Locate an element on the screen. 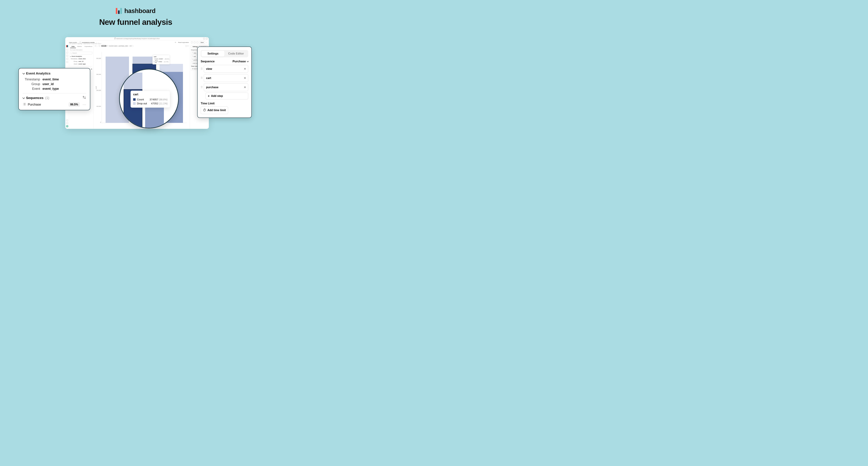  sequence-dropdown: Purchase is located at coordinates (241, 61).